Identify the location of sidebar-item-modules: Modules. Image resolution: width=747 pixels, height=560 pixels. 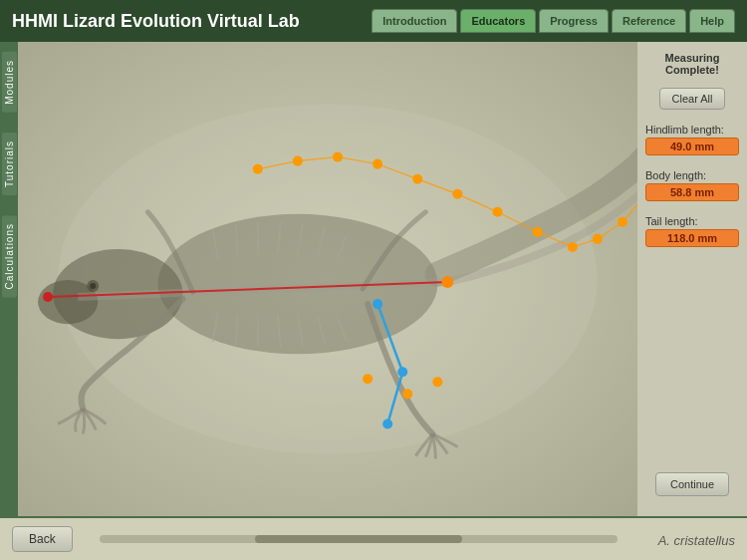
(10, 82).